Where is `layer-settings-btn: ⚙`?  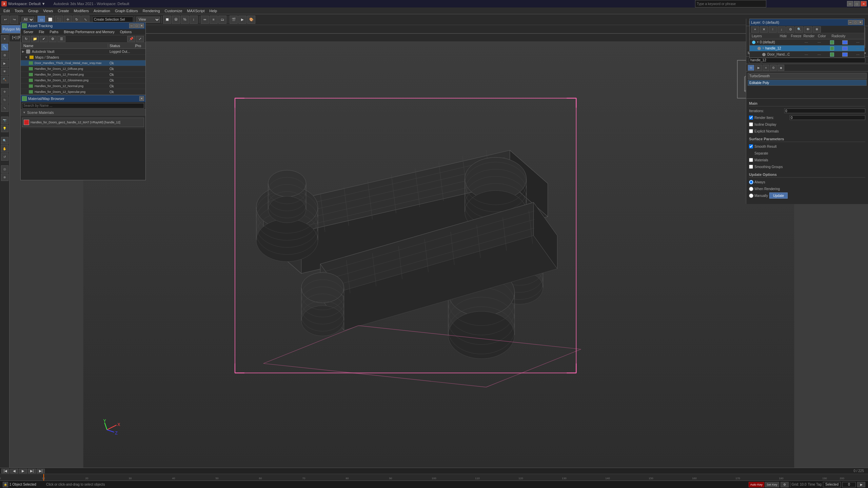
layer-settings-btn: ⚙ is located at coordinates (790, 29).